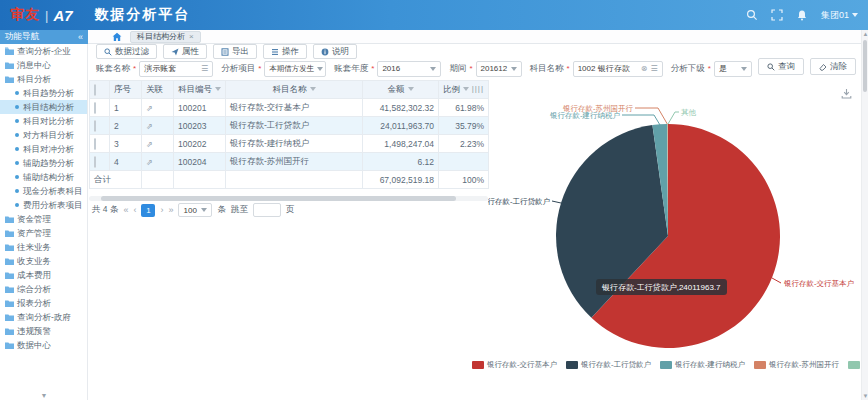 The image size is (868, 400). What do you see at coordinates (288, 198) in the screenshot?
I see `table-horizontal-scrollbar` at bounding box center [288, 198].